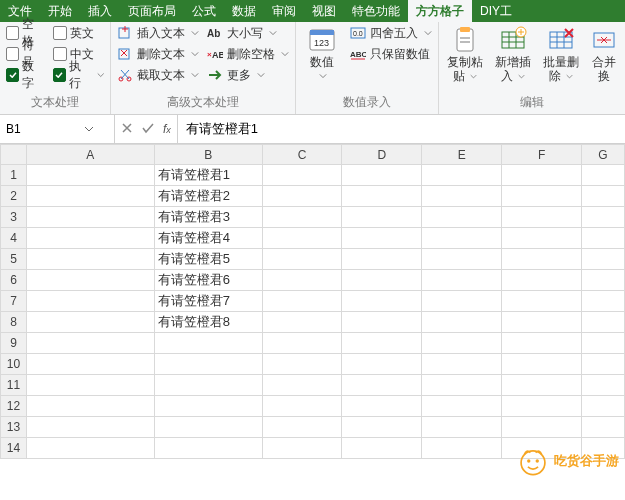  Describe the element at coordinates (391, 33) in the screenshot. I see `btn-round: 0.0四舍五入` at that location.